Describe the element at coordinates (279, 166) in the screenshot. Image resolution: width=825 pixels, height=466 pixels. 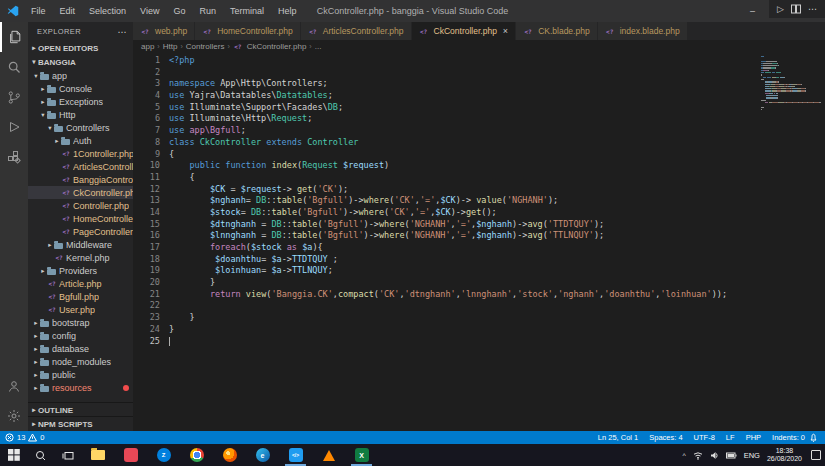
I see `code-text: public function index(Request $request)` at that location.